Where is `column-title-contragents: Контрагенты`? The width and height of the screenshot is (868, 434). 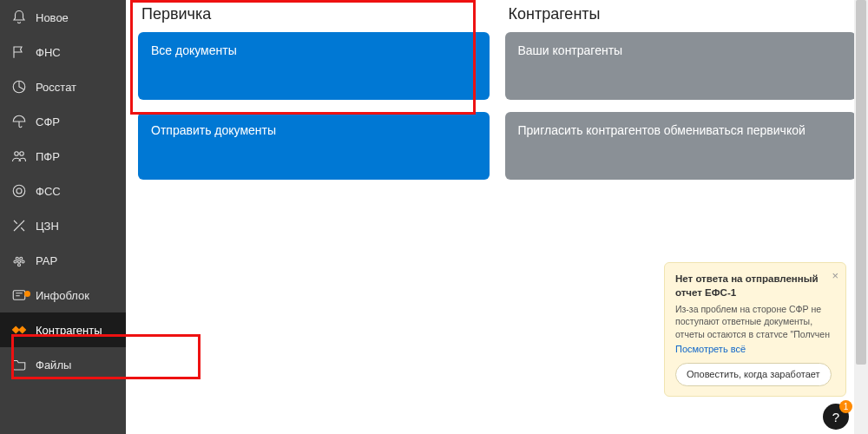
column-title-contragents: Контрагенты is located at coordinates (681, 14).